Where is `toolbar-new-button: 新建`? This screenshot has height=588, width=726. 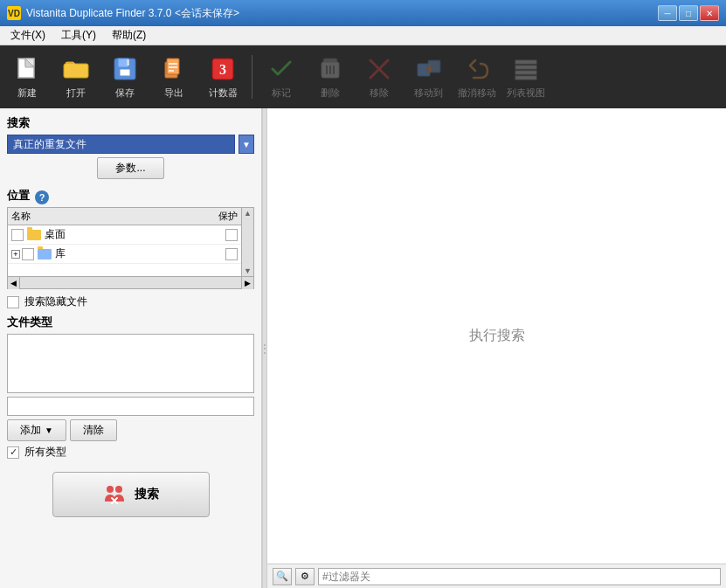
toolbar-new-button: 新建 is located at coordinates (27, 77).